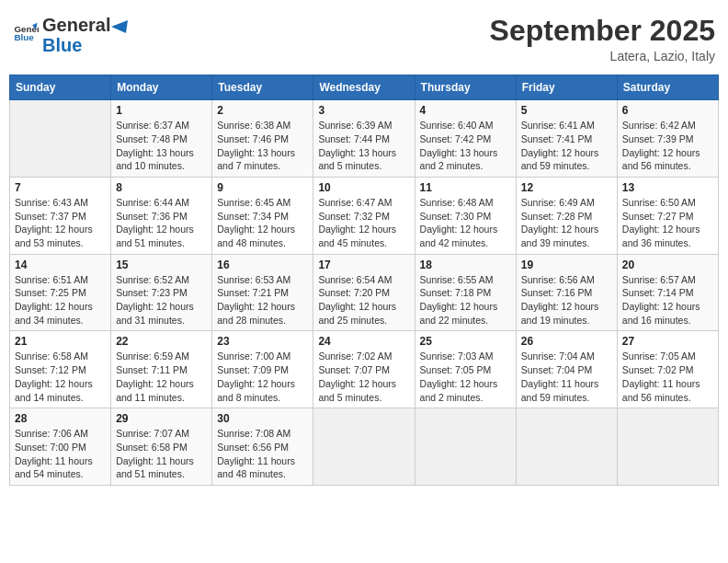 The height and width of the screenshot is (563, 728). Describe the element at coordinates (667, 377) in the screenshot. I see `day-info: Sunrise: 7:05 AMSunset: 7:02 PMDaylight:…` at that location.